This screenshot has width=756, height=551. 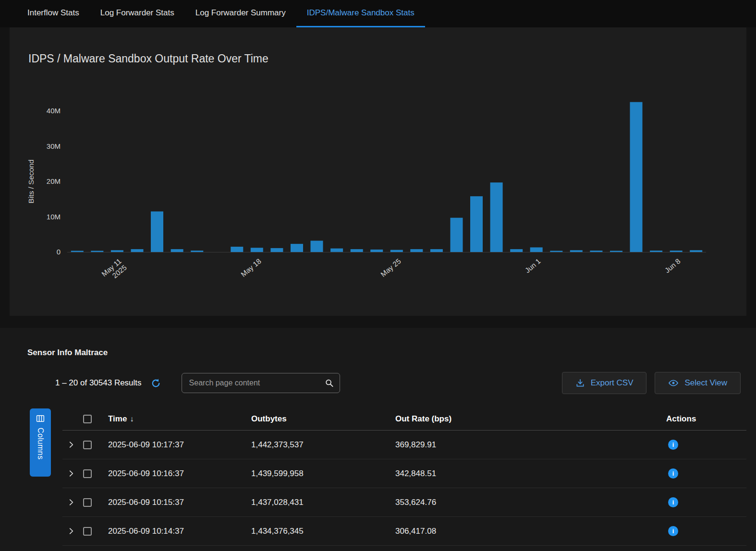 What do you see at coordinates (180, 531) in the screenshot?
I see `time-cell: 2025-06-09 10:14:37` at bounding box center [180, 531].